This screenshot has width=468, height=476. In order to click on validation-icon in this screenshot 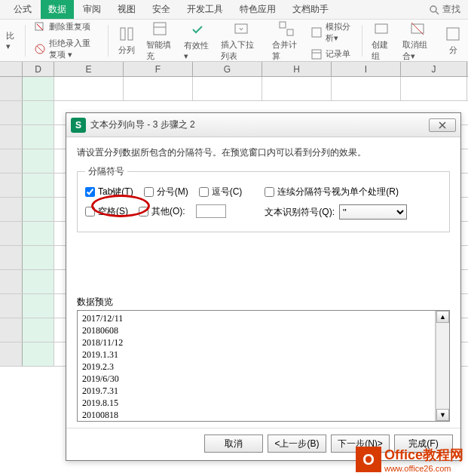, I will do `click(197, 29)`.